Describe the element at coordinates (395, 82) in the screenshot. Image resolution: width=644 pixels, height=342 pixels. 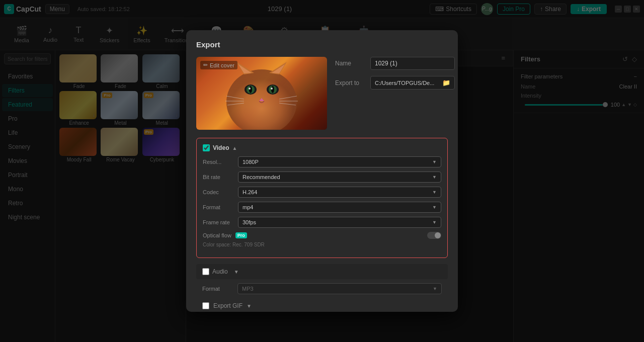
I see `export-to-row: Export to C:/Users/TOPGUS/De... 📁` at that location.